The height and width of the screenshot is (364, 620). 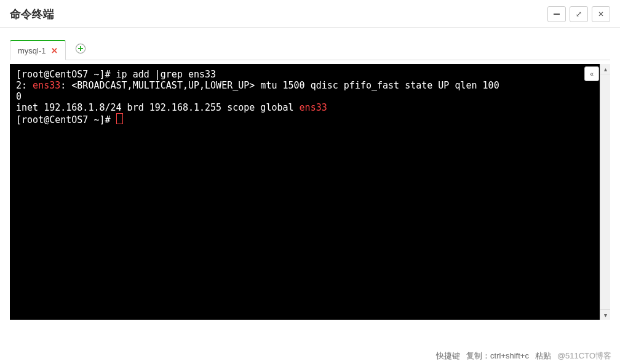 What do you see at coordinates (557, 14) in the screenshot?
I see `minimize-button` at bounding box center [557, 14].